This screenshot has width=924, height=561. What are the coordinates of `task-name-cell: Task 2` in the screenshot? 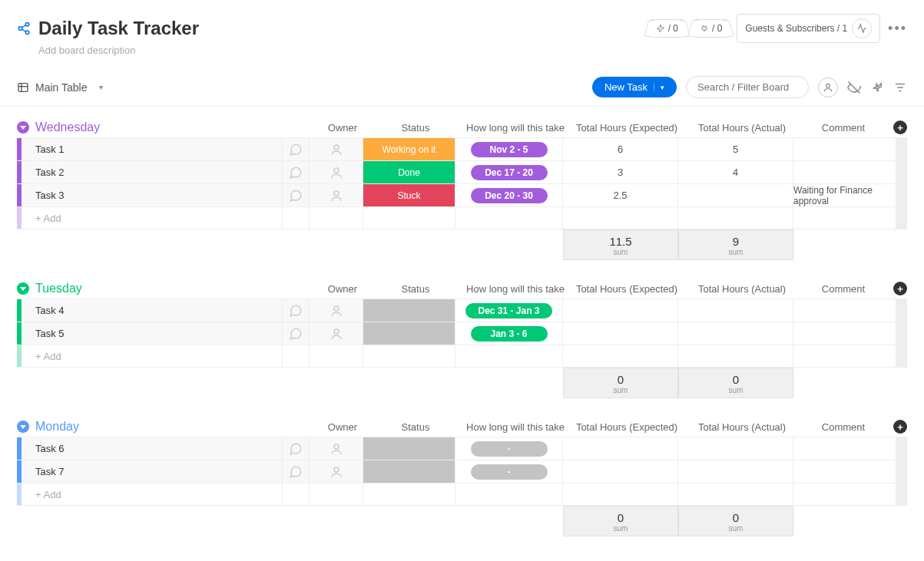 It's located at (152, 172).